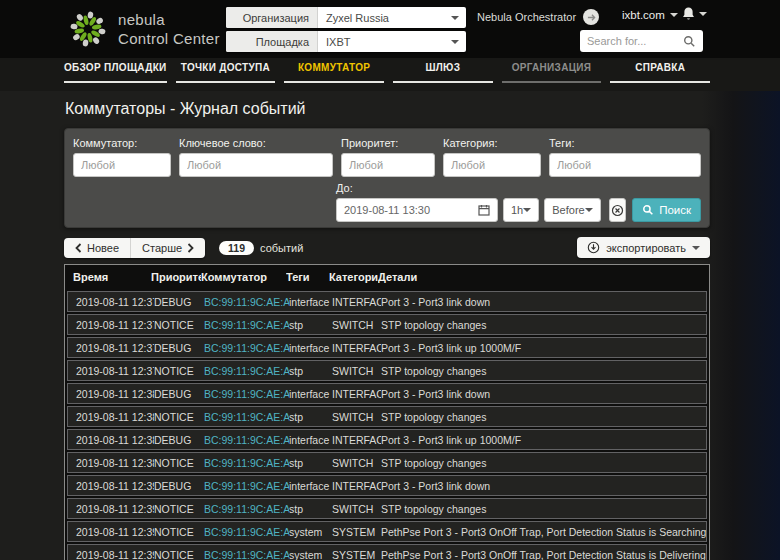 This screenshot has height=560, width=780. I want to click on cell-details: PethPse Port 3 - Port3 OnOff Trap, Port …, so click(544, 554).